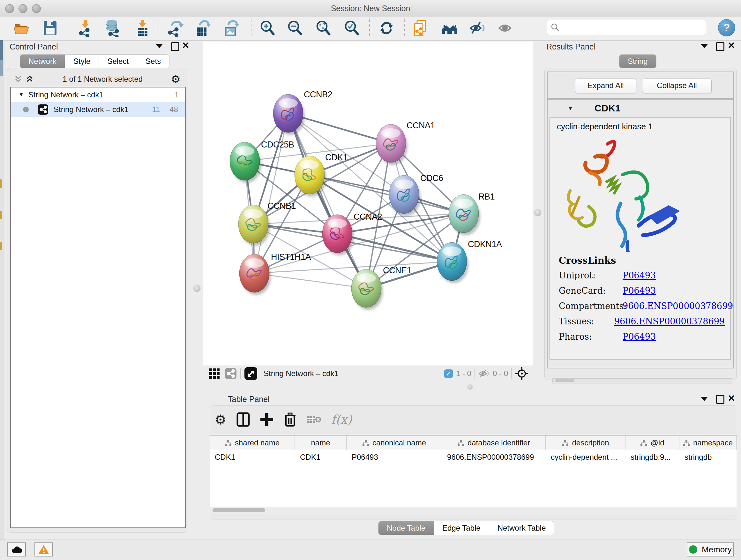  What do you see at coordinates (321, 457) in the screenshot?
I see `table-cell: CDK1` at bounding box center [321, 457].